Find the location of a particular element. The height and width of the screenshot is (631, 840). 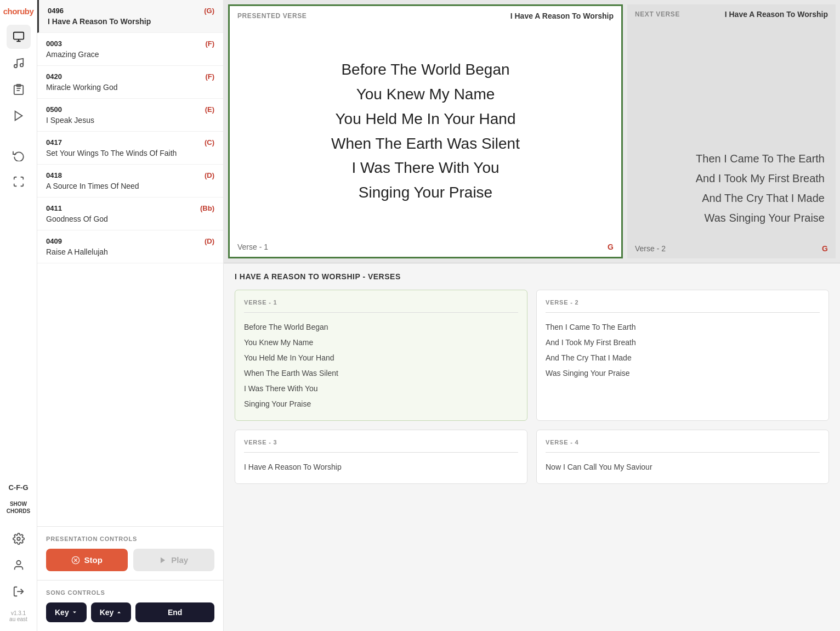

key-up-button: Key is located at coordinates (111, 612).